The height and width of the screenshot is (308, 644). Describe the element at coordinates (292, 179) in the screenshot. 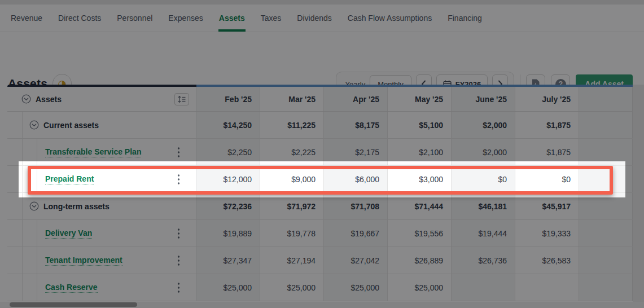

I see `value-cell: $9,000` at that location.